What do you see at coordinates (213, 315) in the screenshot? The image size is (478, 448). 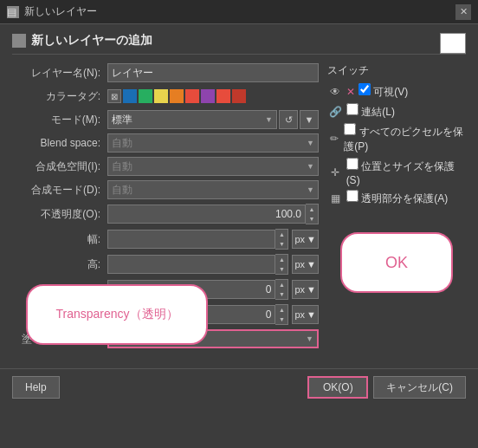 I see `offset-y-control: ▲ ▼ px ▼` at bounding box center [213, 315].